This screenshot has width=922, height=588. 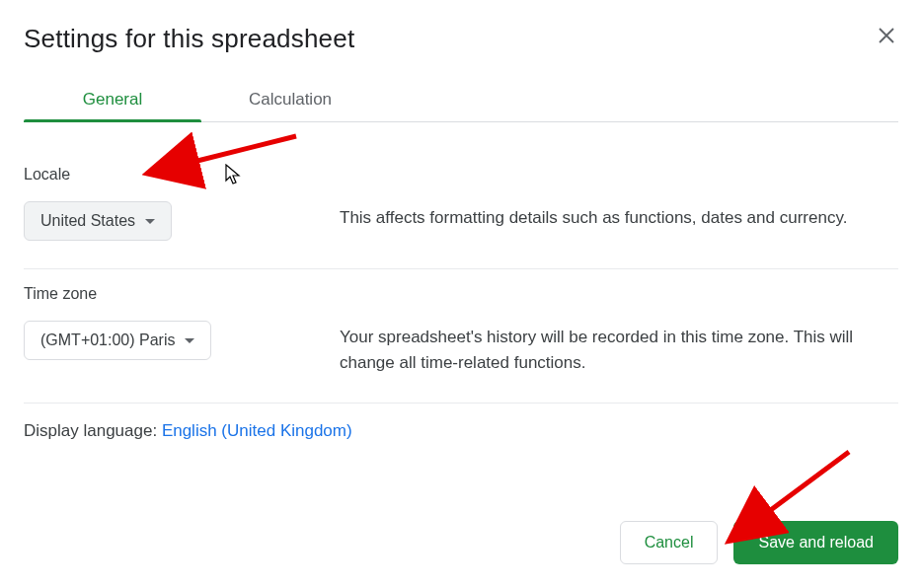 I want to click on locale-value: United States, so click(x=88, y=221).